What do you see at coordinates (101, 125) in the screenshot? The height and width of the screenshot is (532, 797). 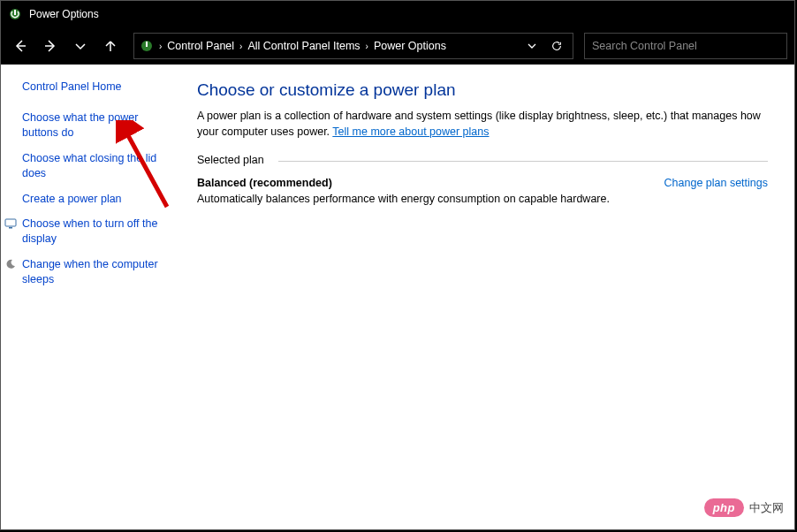 I see `sidebar-link-power-buttons: Choose what the power buttons do` at bounding box center [101, 125].